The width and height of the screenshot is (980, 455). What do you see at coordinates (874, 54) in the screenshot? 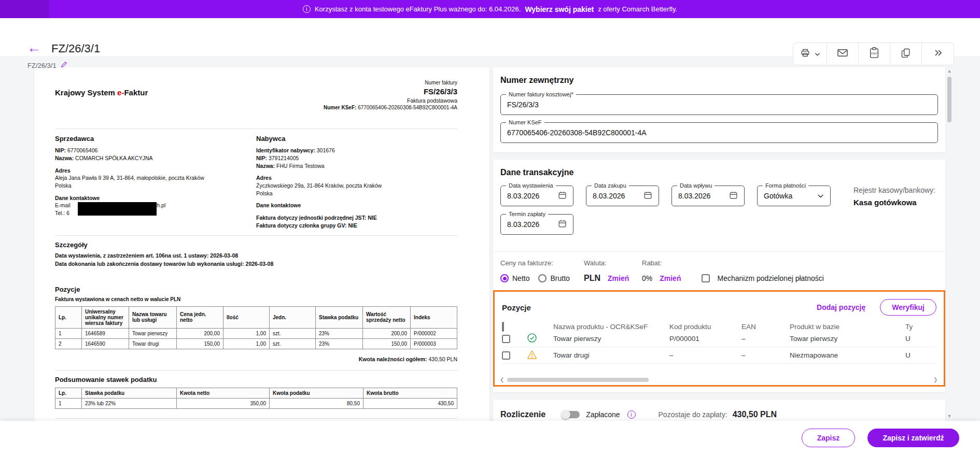
I see `svg-text: KSeF` at bounding box center [874, 54].